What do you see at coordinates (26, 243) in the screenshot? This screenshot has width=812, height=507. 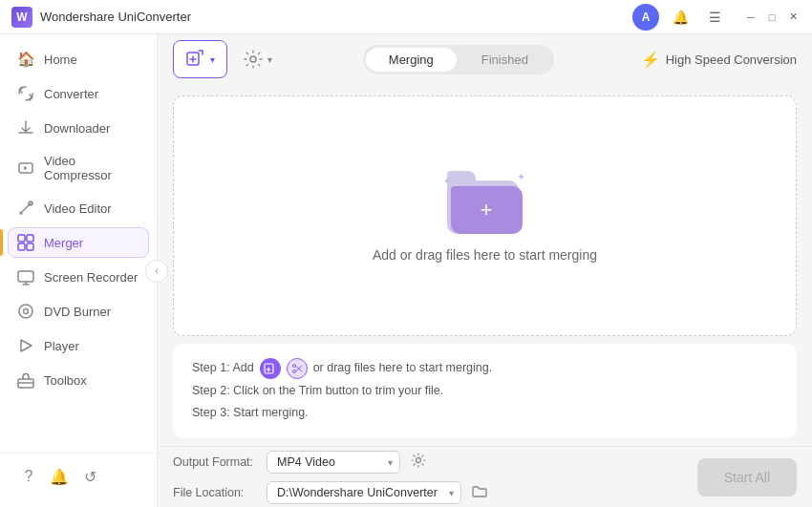 I see `merger-icon` at bounding box center [26, 243].